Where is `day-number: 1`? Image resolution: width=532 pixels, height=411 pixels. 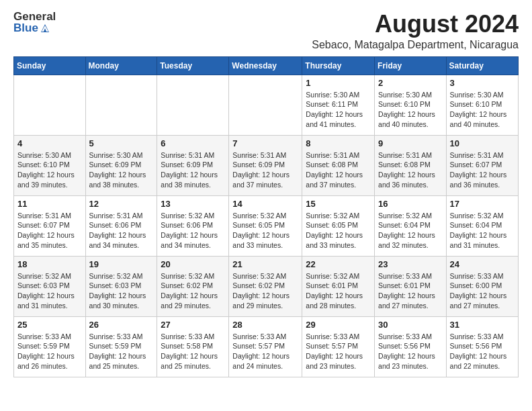 day-number: 1 is located at coordinates (339, 83).